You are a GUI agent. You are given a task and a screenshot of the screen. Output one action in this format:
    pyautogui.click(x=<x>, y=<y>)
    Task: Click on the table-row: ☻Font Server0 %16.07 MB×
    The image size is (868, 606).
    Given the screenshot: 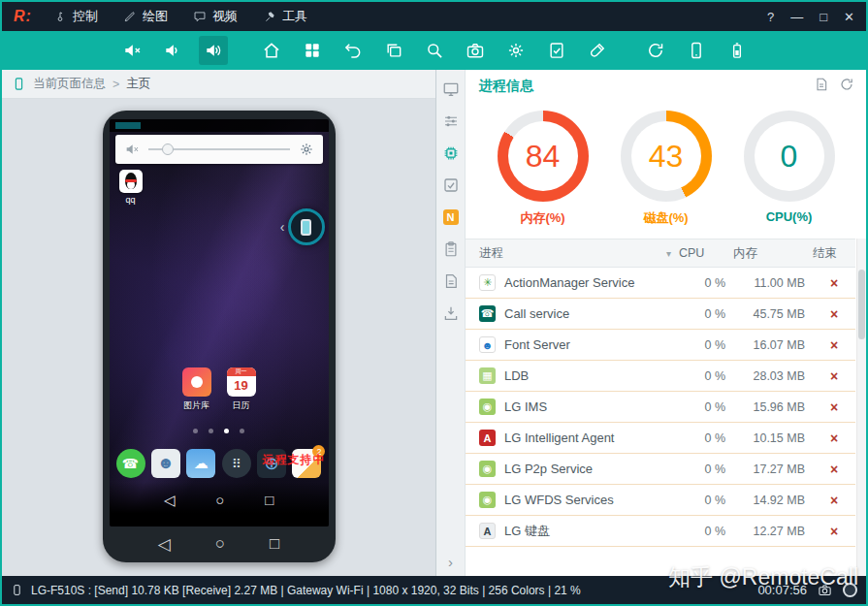 What is the action you would take?
    pyautogui.click(x=660, y=345)
    